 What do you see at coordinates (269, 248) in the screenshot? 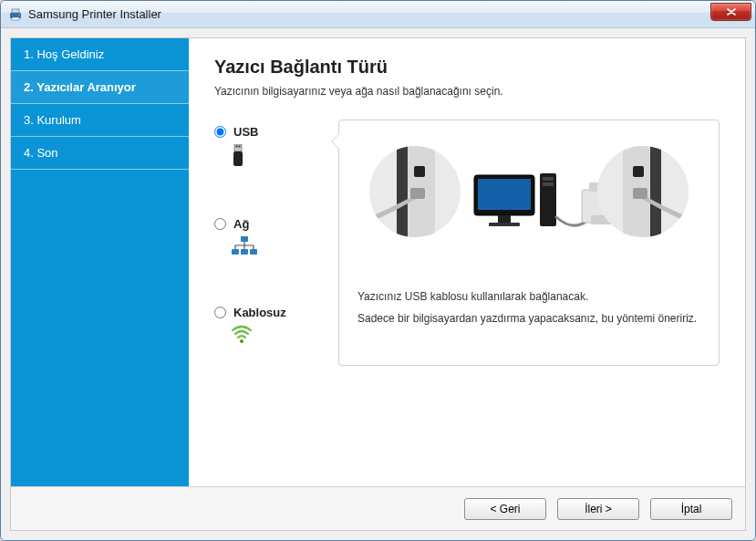
I see `network-icon` at bounding box center [269, 248].